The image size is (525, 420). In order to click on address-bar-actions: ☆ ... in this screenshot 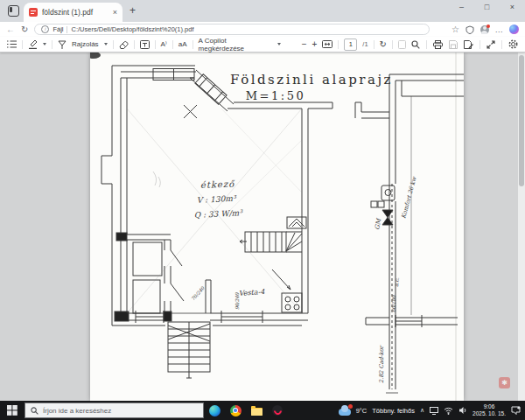, I will do `click(485, 30)`.